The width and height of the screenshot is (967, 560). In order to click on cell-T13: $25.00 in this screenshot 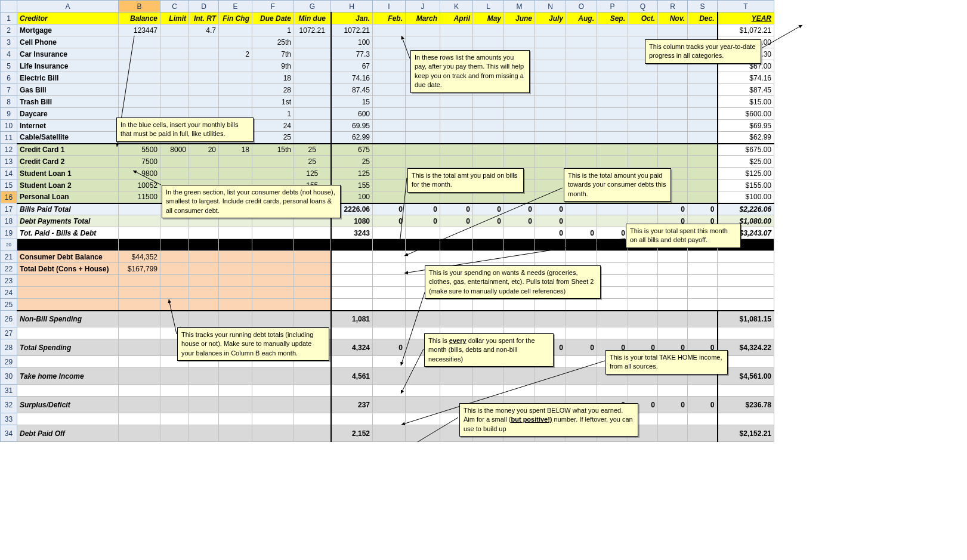, I will do `click(746, 162)`.